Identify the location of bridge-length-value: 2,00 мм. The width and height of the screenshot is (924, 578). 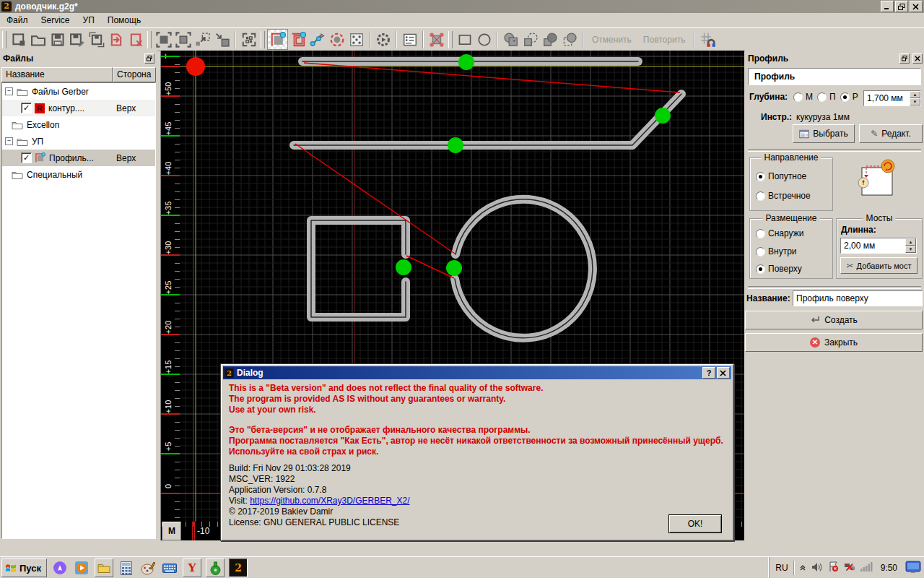
(873, 246).